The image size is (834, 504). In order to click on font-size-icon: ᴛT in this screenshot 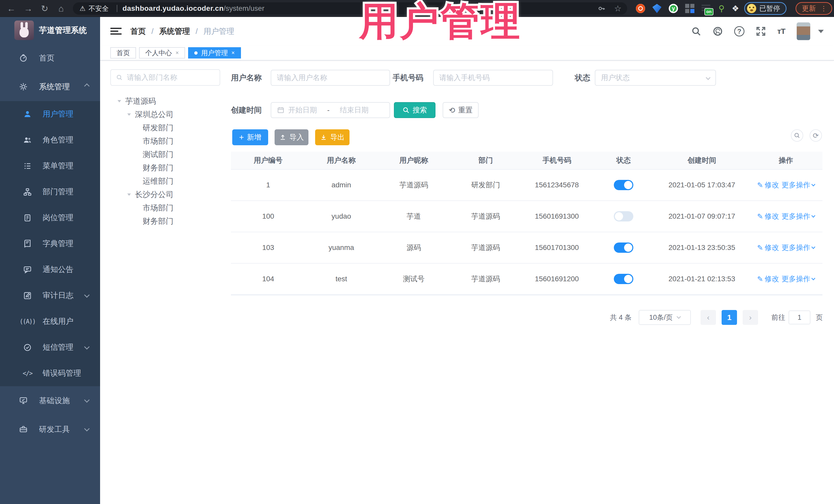, I will do `click(781, 31)`.